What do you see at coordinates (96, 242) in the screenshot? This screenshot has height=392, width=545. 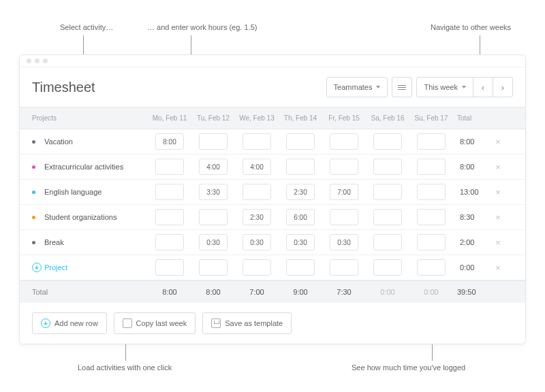 I see `project-name: Break` at bounding box center [96, 242].